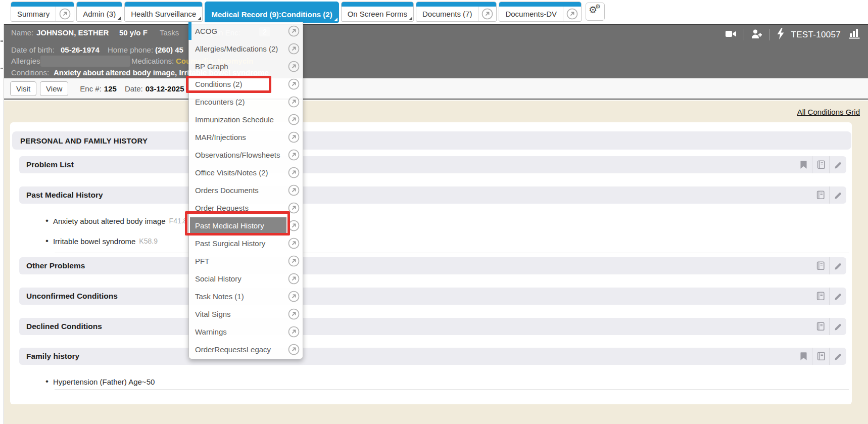 The width and height of the screenshot is (868, 424). Describe the element at coordinates (99, 14) in the screenshot. I see `tab-label: Admin (3)` at that location.